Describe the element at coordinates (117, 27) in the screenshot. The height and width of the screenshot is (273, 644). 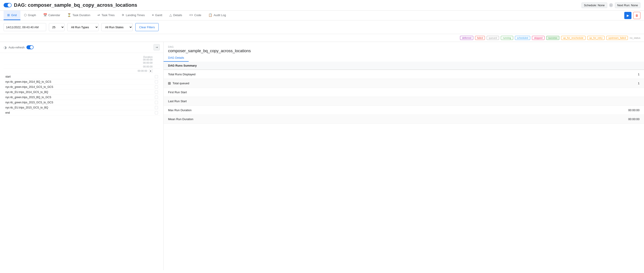
I see `run-states-select: All Run States` at that location.